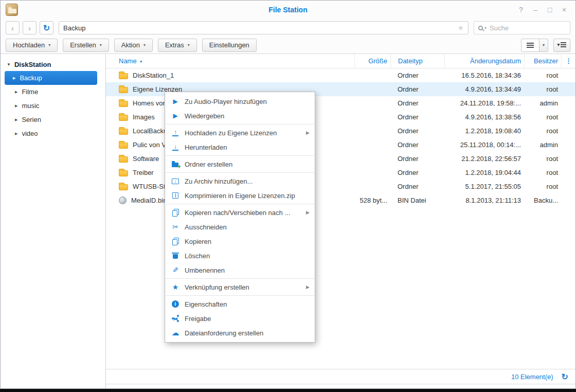 The width and height of the screenshot is (576, 392). What do you see at coordinates (240, 147) in the screenshot?
I see `menu-item-herunterladen: Herunterladen` at bounding box center [240, 147].